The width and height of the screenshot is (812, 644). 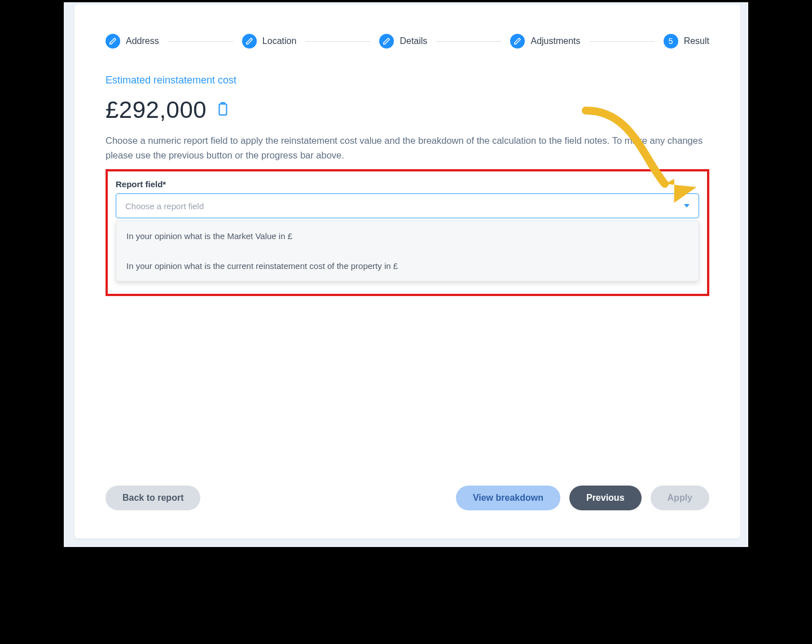 What do you see at coordinates (405, 148) in the screenshot?
I see `section-description: Choose a numeric report field to apply t…` at bounding box center [405, 148].